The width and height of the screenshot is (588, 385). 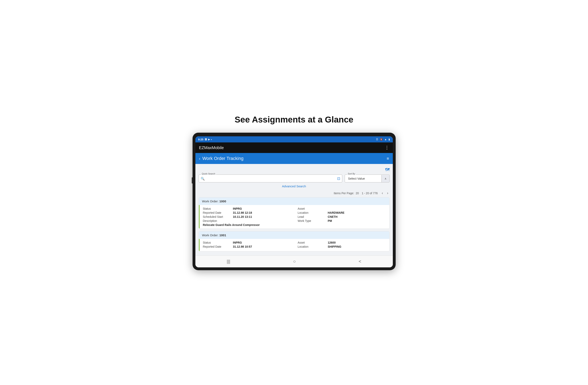 I want to click on map-icon: 🗺, so click(x=387, y=170).